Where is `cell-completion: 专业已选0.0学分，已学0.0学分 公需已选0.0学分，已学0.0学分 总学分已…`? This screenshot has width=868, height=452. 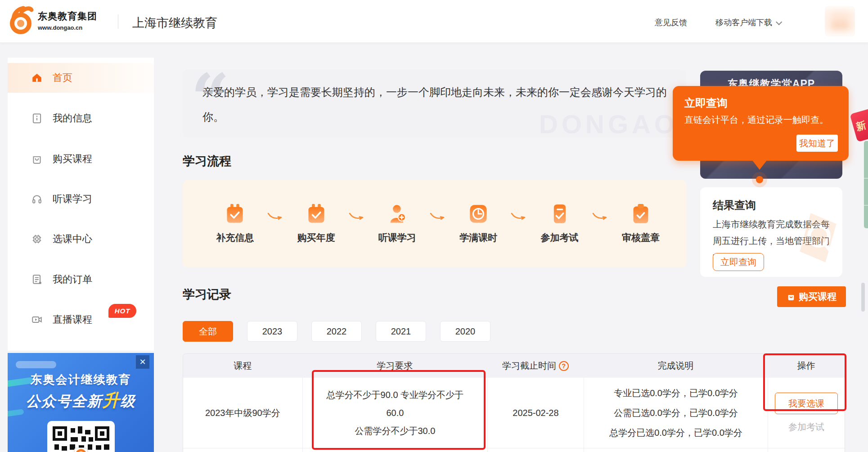
cell-completion: 专业已选0.0学分，已学0.0学分 公需已选0.0学分，已学0.0学分 总学分已… is located at coordinates (676, 413).